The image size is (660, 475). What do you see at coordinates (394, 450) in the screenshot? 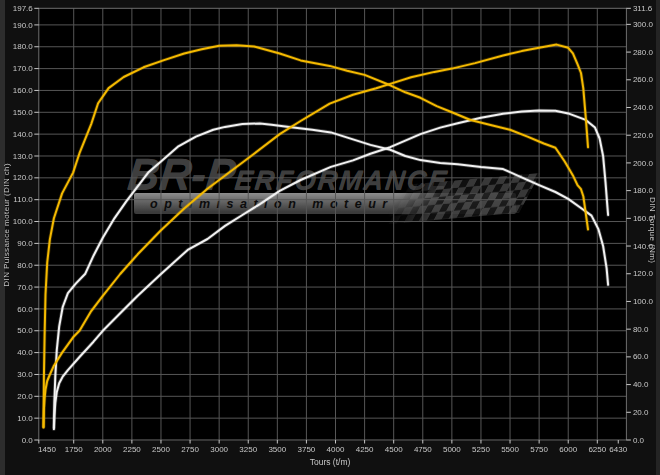
I see `rpm-tick-label: 4500` at bounding box center [394, 450].